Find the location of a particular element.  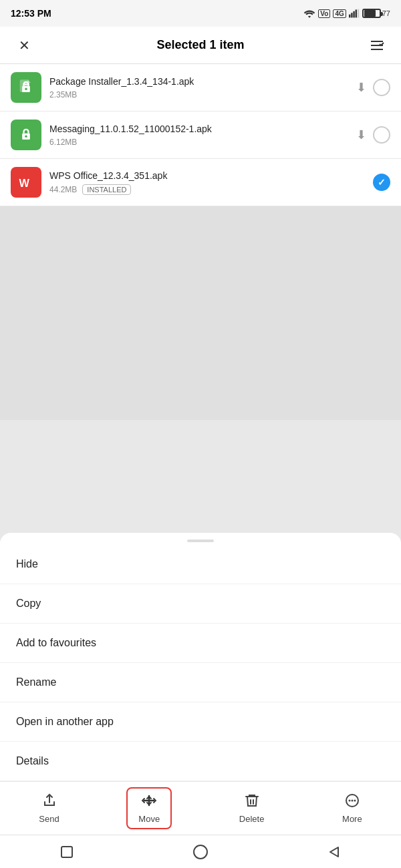

check-all-button is located at coordinates (377, 45).